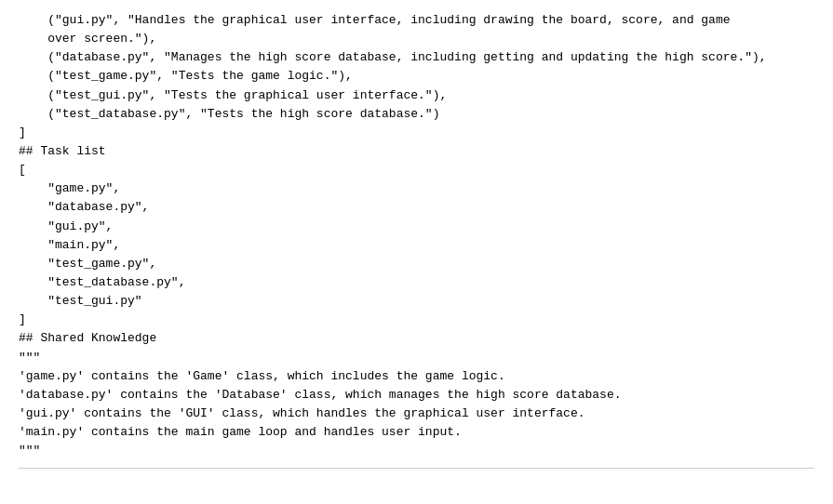 The height and width of the screenshot is (504, 833). What do you see at coordinates (417, 395) in the screenshot?
I see `code-line: 'database.py' contains the 'Database' cl…` at bounding box center [417, 395].